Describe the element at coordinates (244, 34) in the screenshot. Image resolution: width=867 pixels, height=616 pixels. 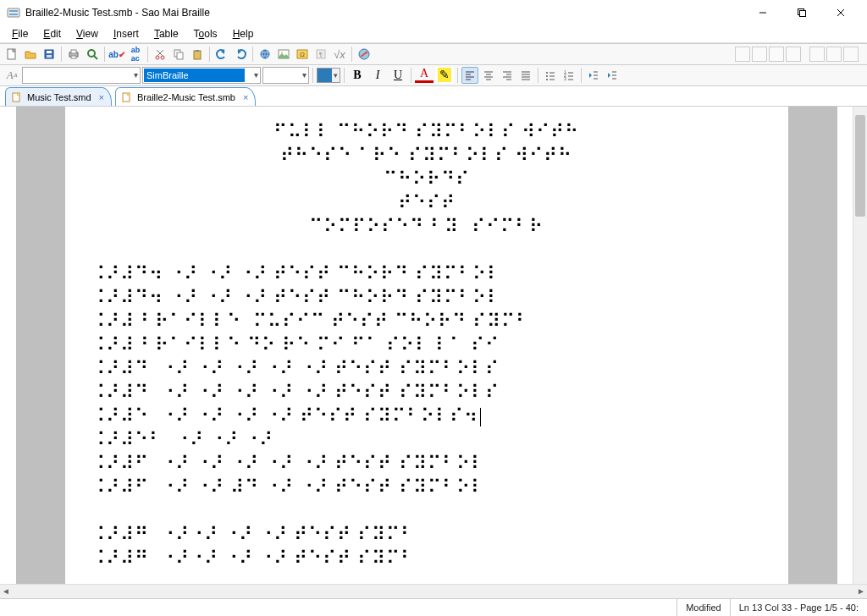
I see `menu-help: Help` at that location.